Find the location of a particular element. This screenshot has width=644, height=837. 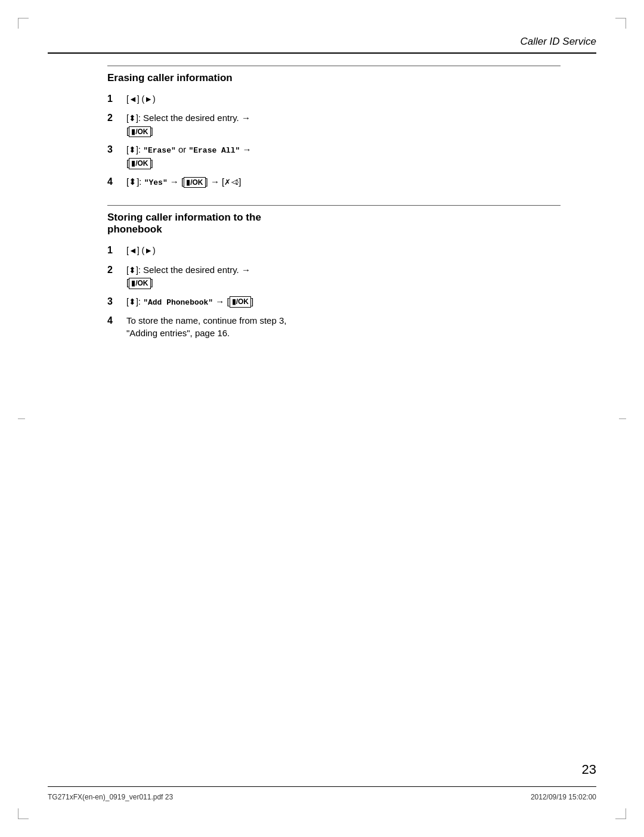

step-2-store: 2 [⬍]: Select the desired entry. → [▮/OK… is located at coordinates (334, 277).